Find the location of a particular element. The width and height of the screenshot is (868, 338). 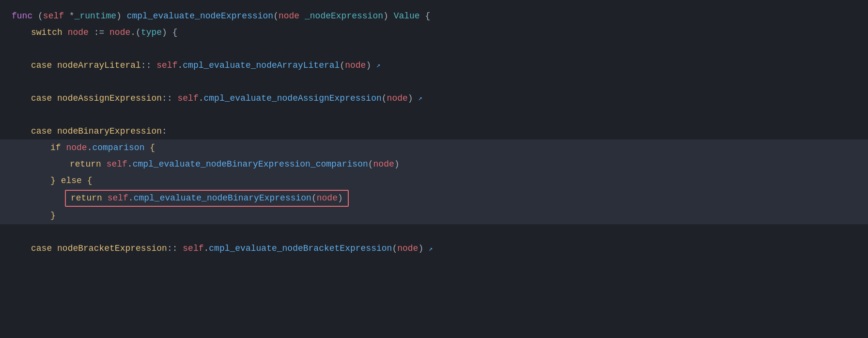

code-token: ) { is located at coordinates (170, 33).